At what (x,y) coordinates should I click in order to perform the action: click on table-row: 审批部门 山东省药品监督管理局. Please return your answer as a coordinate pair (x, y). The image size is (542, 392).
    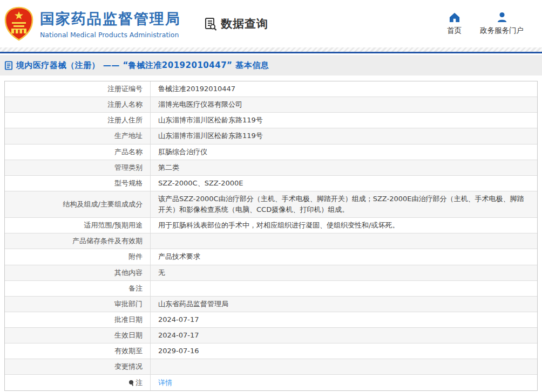
    Looking at the image, I should click on (271, 304).